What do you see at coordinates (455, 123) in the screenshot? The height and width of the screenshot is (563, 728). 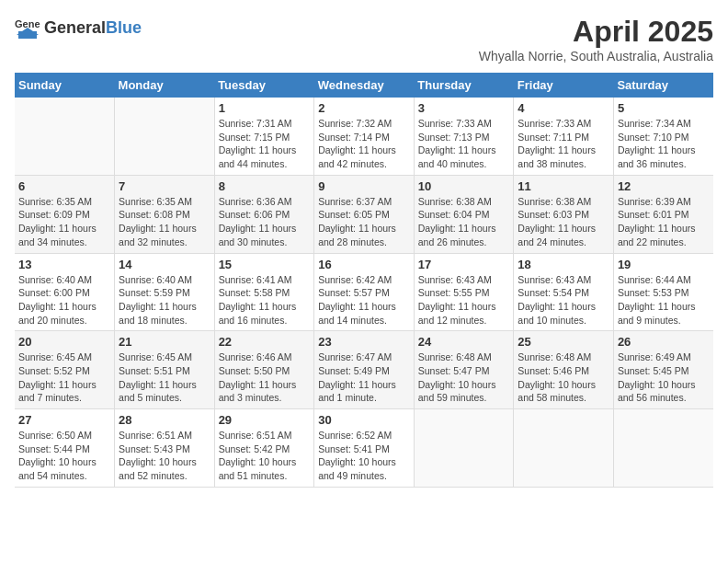 I see `day-sunrise: Sunrise: 7:33 AM` at bounding box center [455, 123].